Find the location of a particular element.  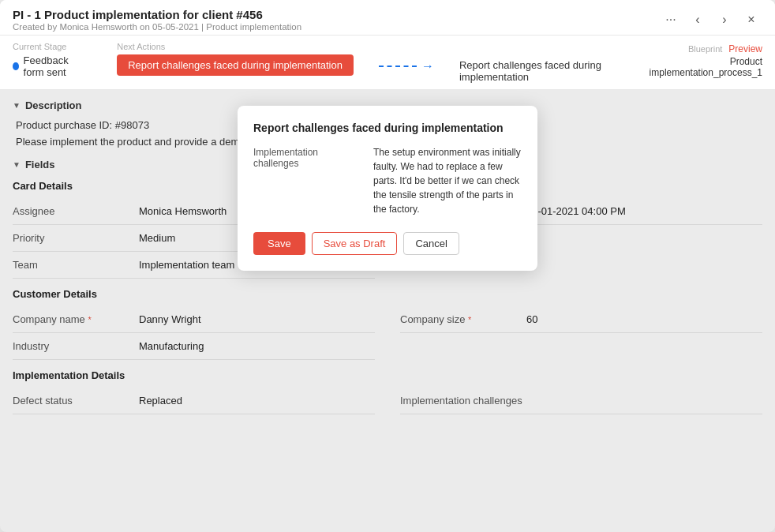

arrow-area: → is located at coordinates (406, 58).